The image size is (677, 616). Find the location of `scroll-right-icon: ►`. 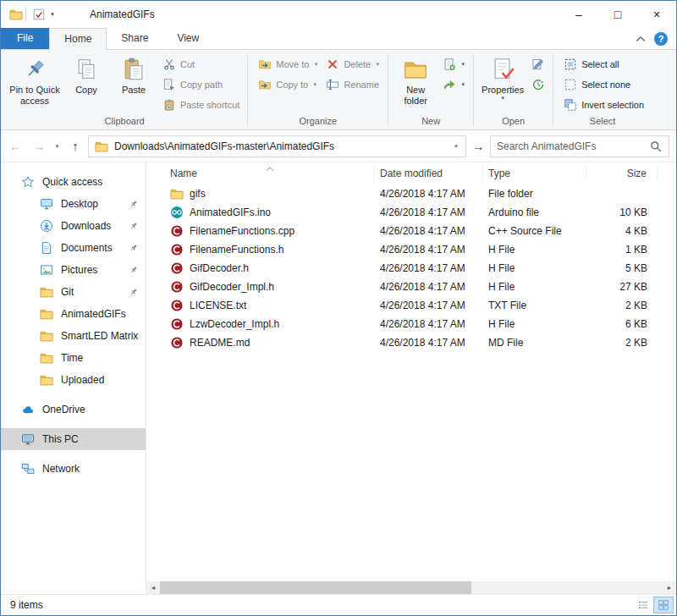

scroll-right-icon: ► is located at coordinates (669, 587).